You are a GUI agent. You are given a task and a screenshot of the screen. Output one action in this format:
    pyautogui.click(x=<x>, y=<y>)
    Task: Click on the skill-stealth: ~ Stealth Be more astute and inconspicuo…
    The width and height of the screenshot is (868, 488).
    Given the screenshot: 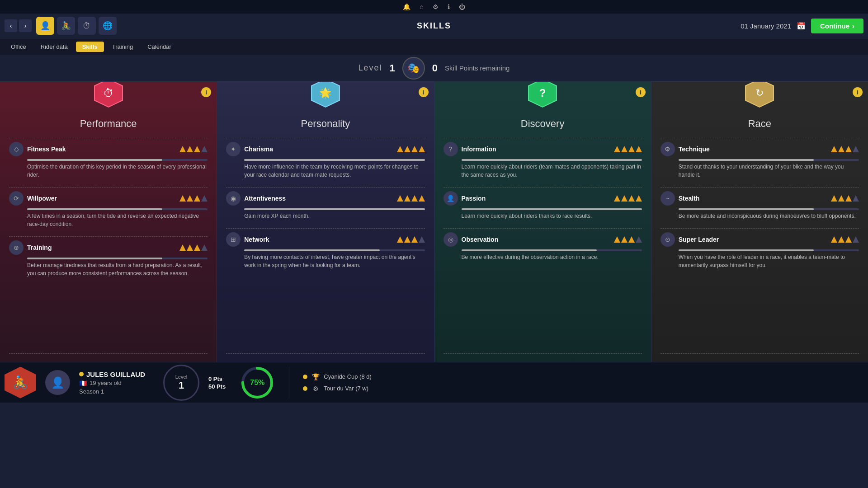 What is the action you would take?
    pyautogui.click(x=760, y=207)
    